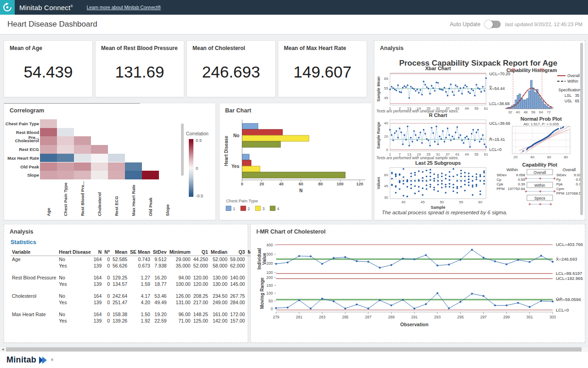 This screenshot has width=588, height=368. I want to click on svg-text: 100, so click(270, 273).